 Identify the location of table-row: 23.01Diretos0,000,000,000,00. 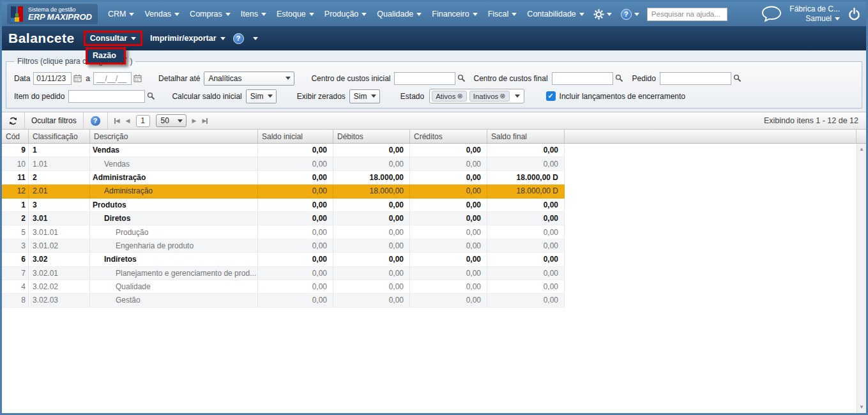
(284, 218).